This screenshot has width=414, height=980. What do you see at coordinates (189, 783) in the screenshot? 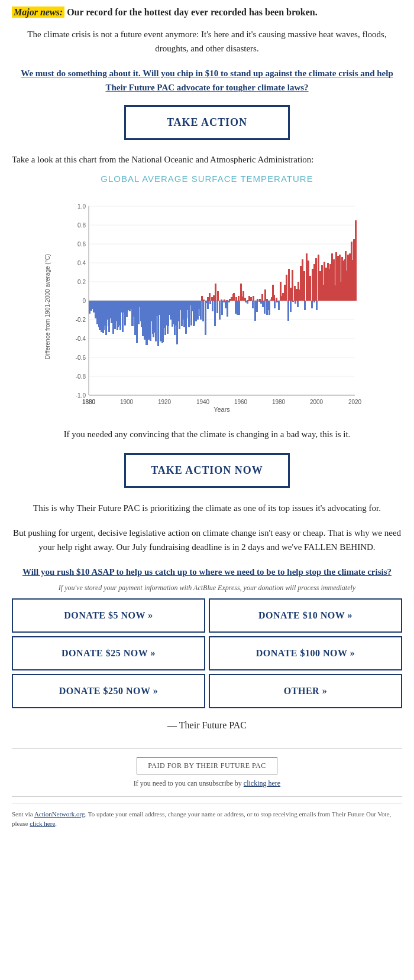
I see `unsub-text: If you need to you can unsubscribe by` at bounding box center [189, 783].